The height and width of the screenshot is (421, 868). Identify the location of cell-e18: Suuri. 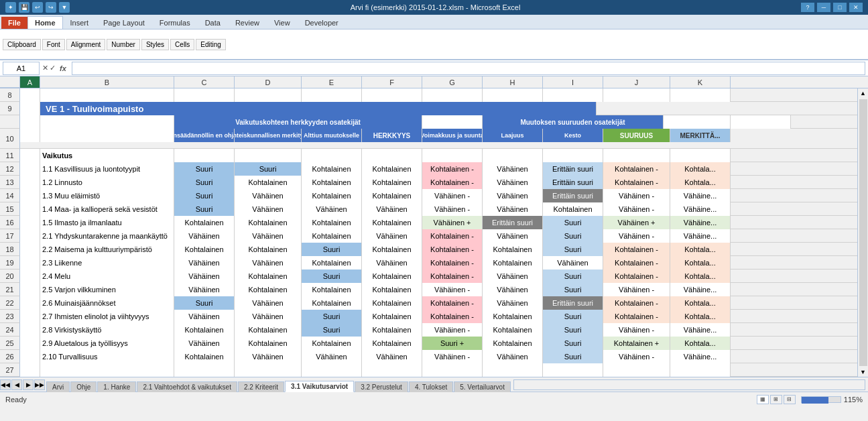
(332, 249).